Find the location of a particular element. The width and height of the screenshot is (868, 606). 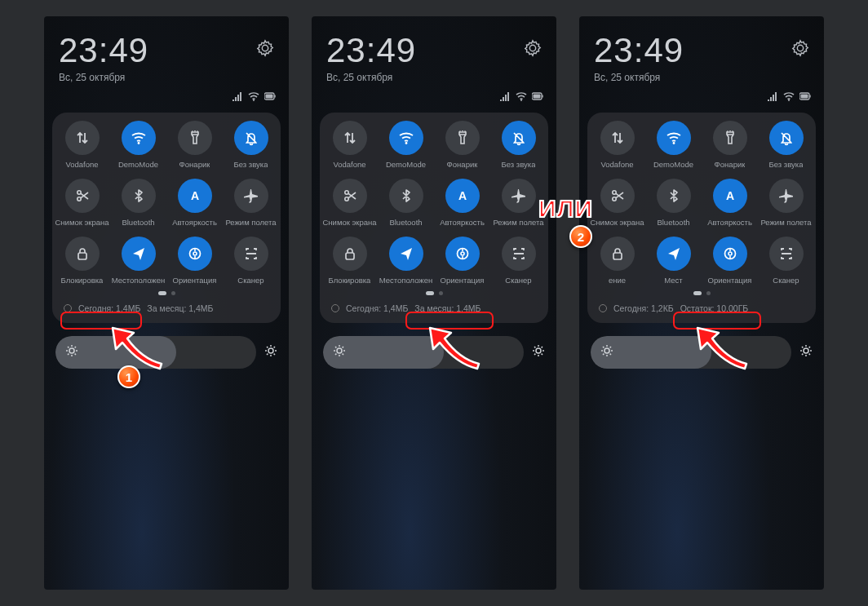

scissors-icon is located at coordinates (618, 196).